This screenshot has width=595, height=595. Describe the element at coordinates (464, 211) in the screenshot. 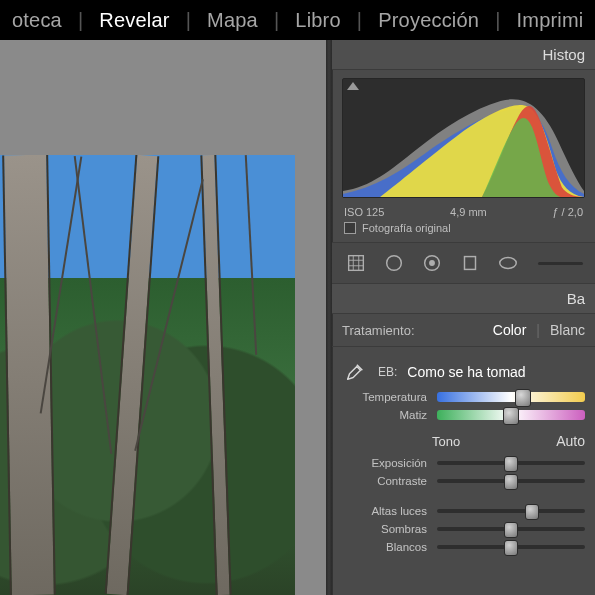

I see `histogram-meta: ISO 125 4,9 mm ƒ / 2,0` at that location.